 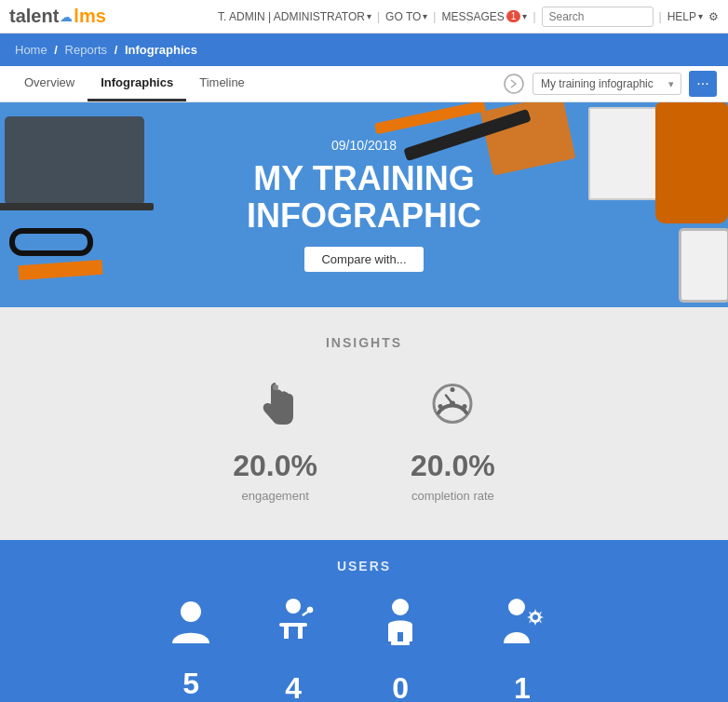 What do you see at coordinates (529, 140) in the screenshot?
I see `orange-book-decoration` at bounding box center [529, 140].